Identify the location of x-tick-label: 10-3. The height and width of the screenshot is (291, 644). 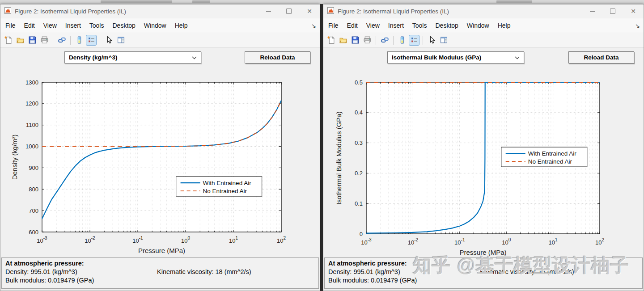
(42, 240).